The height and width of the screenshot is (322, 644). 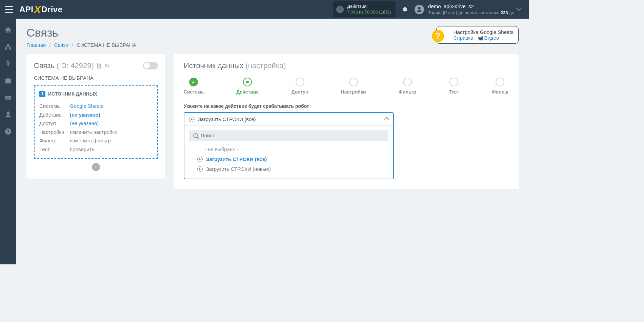 What do you see at coordinates (500, 86) in the screenshot?
I see `step-finish: Финиш` at bounding box center [500, 86].